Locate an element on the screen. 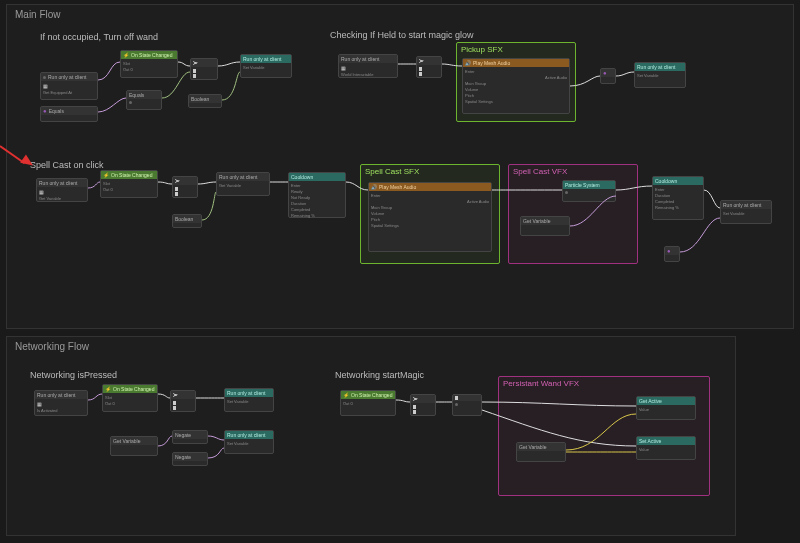  node-get-var-vfx: Get Variable is located at coordinates (545, 226).